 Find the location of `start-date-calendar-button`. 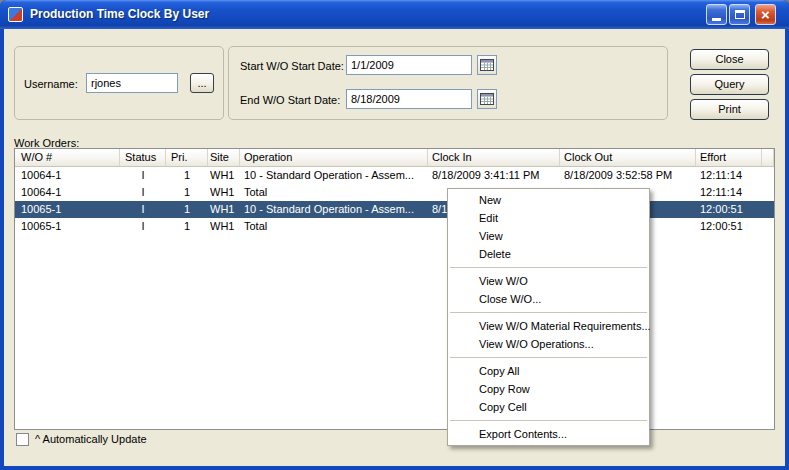

start-date-calendar-button is located at coordinates (487, 65).